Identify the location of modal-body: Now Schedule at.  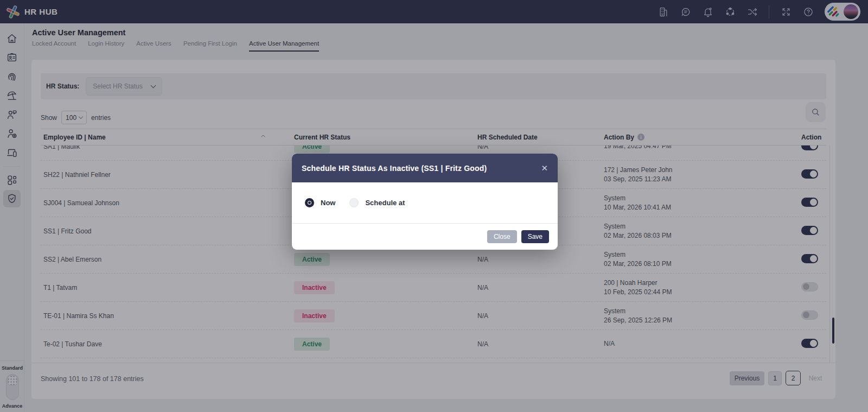
(425, 203).